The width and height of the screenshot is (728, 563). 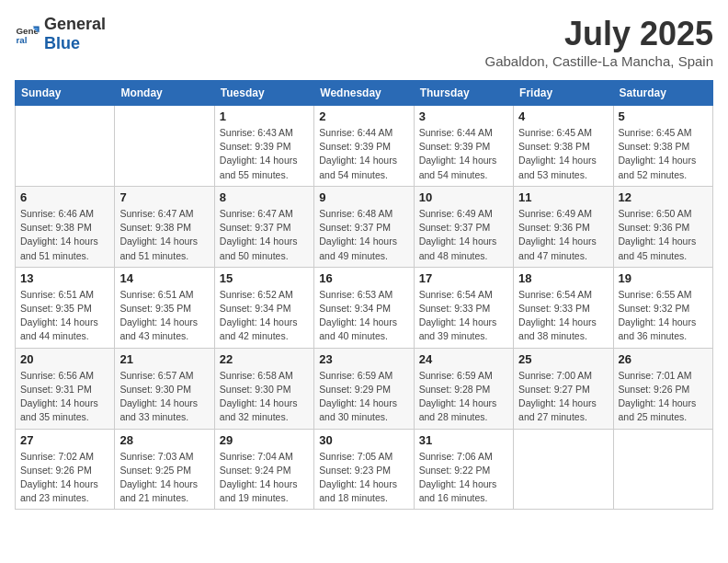 I want to click on weekday-header-thursday: Thursday, so click(x=463, y=94).